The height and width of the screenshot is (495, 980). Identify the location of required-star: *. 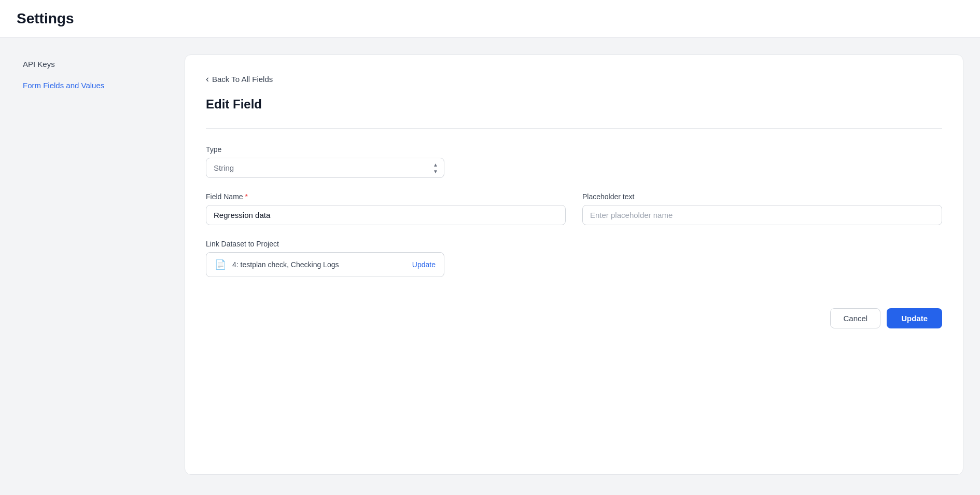
(247, 197).